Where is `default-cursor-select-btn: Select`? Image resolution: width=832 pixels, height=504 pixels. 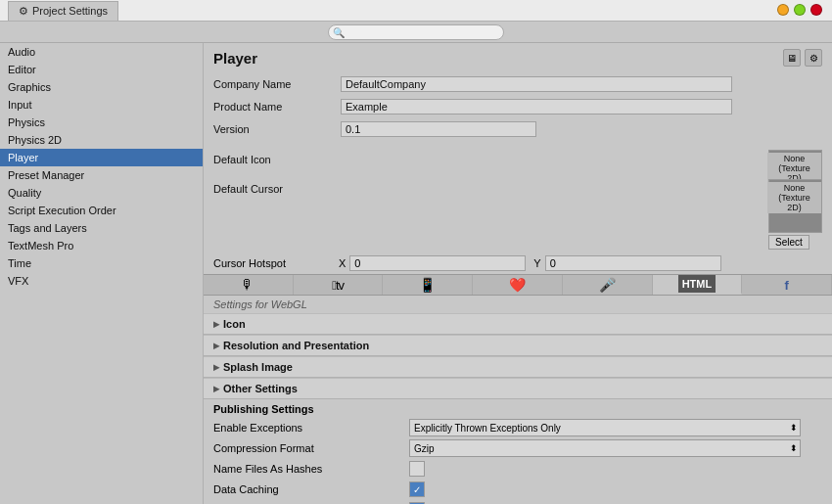
default-cursor-select-btn: Select is located at coordinates (789, 243).